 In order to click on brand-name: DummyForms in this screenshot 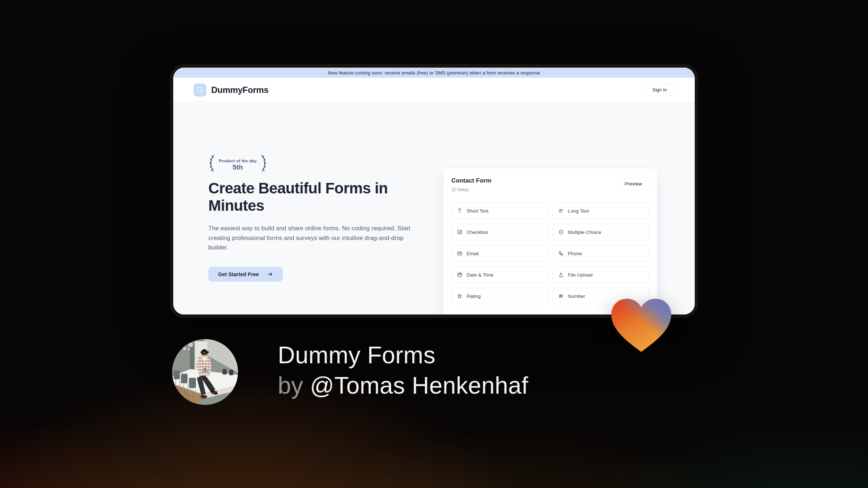, I will do `click(240, 90)`.